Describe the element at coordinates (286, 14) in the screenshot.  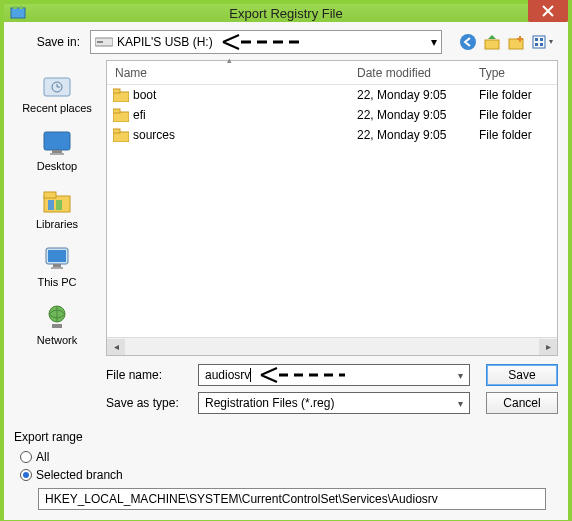
I see `window-title: Export Registry File` at that location.